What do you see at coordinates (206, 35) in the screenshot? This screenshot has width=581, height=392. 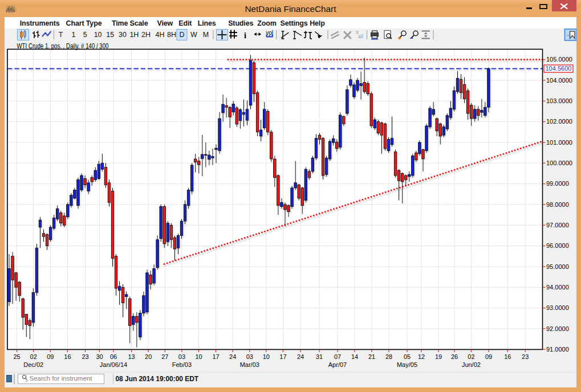 I see `svg-text: M` at bounding box center [206, 35].